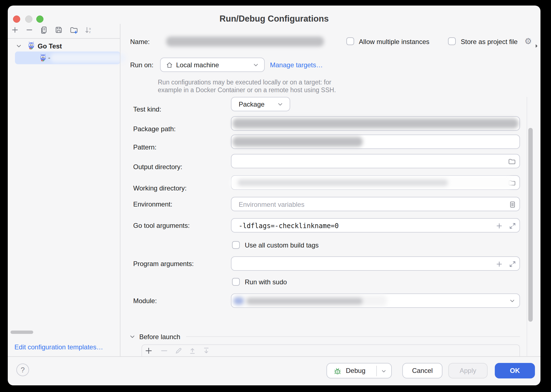 The image size is (551, 392). What do you see at coordinates (88, 30) in the screenshot?
I see `sort-az-icon: az` at bounding box center [88, 30].